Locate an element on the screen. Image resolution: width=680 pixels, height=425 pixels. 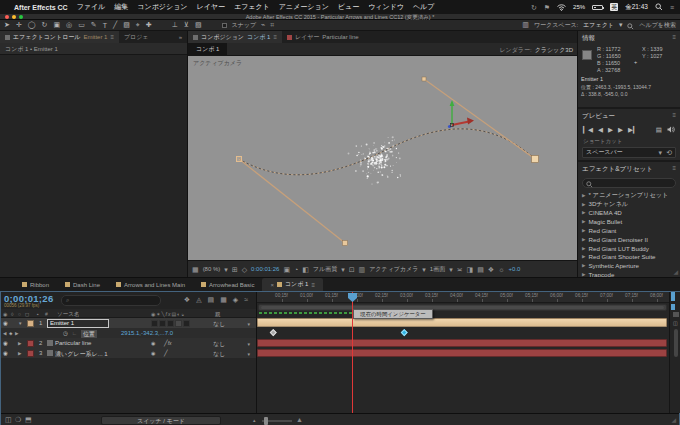
help-search-label: ヘルプを検索 is located at coordinates (658, 26).